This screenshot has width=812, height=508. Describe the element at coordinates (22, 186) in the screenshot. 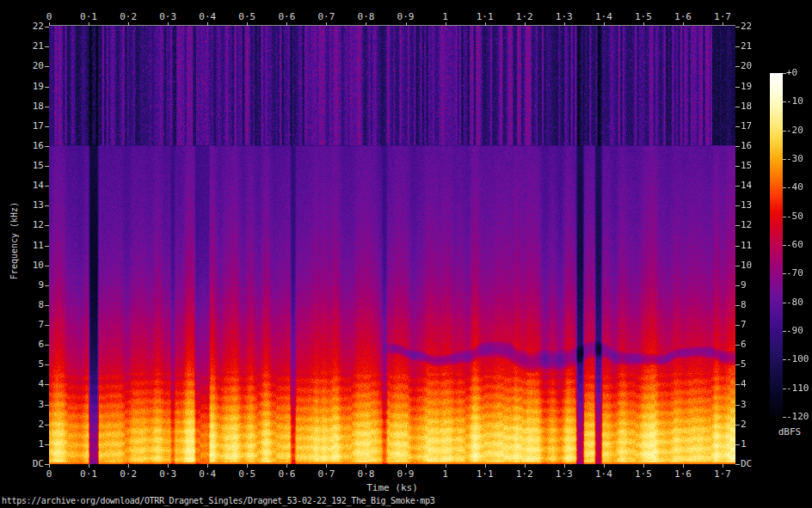

I see `freq-tick-label-left: 14` at that location.